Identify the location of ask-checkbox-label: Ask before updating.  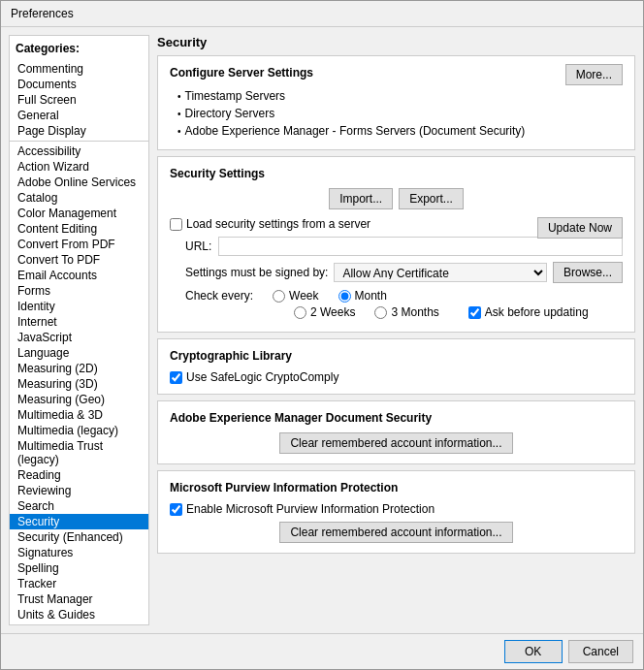
(529, 312).